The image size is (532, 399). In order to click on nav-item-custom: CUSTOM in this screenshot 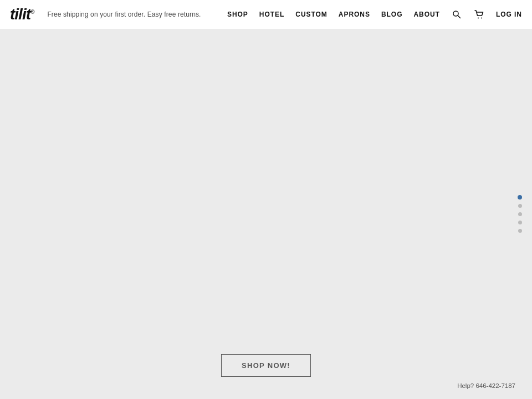, I will do `click(311, 14)`.